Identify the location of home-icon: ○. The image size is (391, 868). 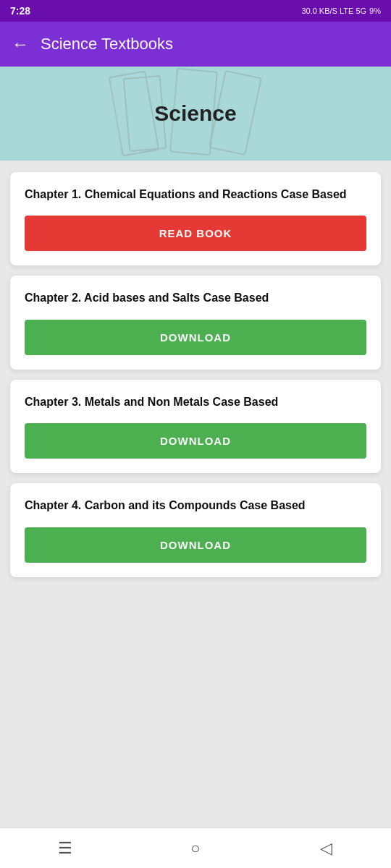
(196, 848).